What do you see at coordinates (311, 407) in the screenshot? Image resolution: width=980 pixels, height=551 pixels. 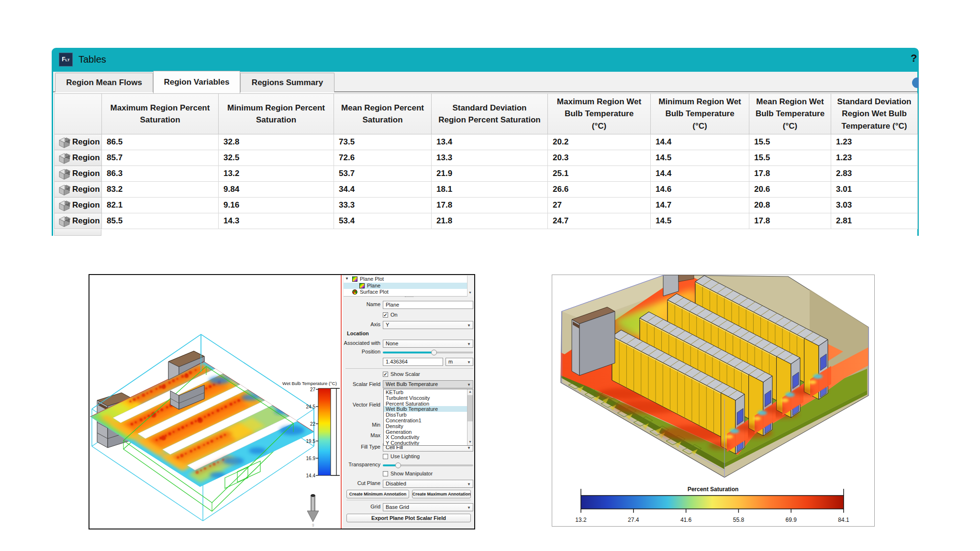 I see `svg-text: 24.5` at bounding box center [311, 407].